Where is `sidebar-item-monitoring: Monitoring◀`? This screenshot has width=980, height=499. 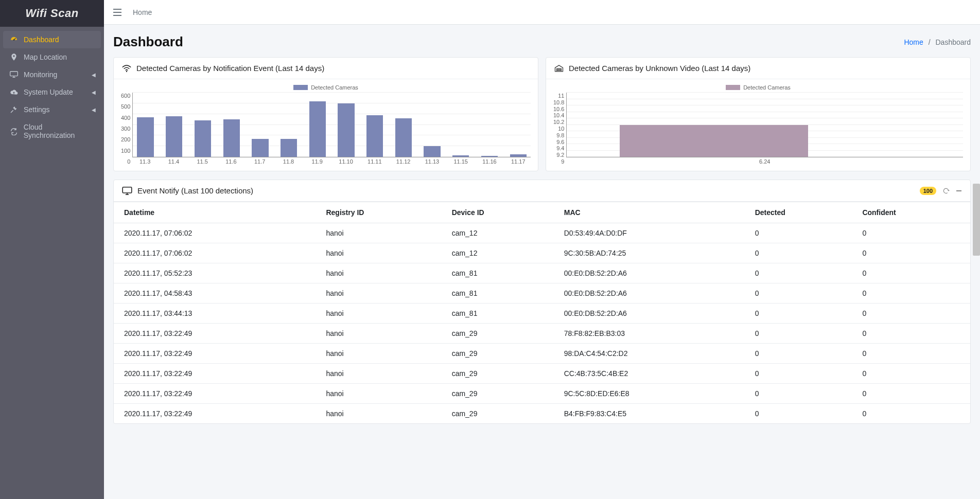 sidebar-item-monitoring: Monitoring◀ is located at coordinates (52, 75).